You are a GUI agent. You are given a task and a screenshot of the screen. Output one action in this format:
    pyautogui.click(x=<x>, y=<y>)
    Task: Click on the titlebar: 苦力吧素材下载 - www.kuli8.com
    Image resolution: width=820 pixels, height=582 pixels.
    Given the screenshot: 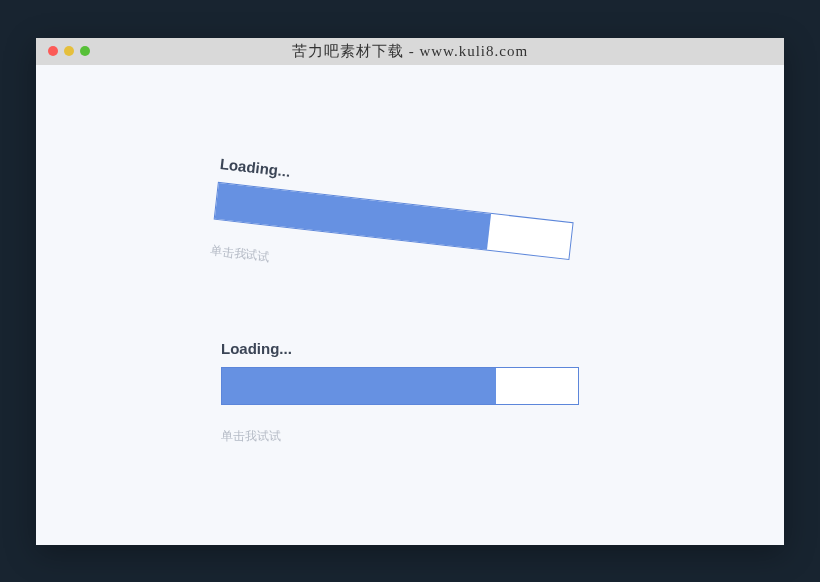 What is the action you would take?
    pyautogui.click(x=410, y=52)
    